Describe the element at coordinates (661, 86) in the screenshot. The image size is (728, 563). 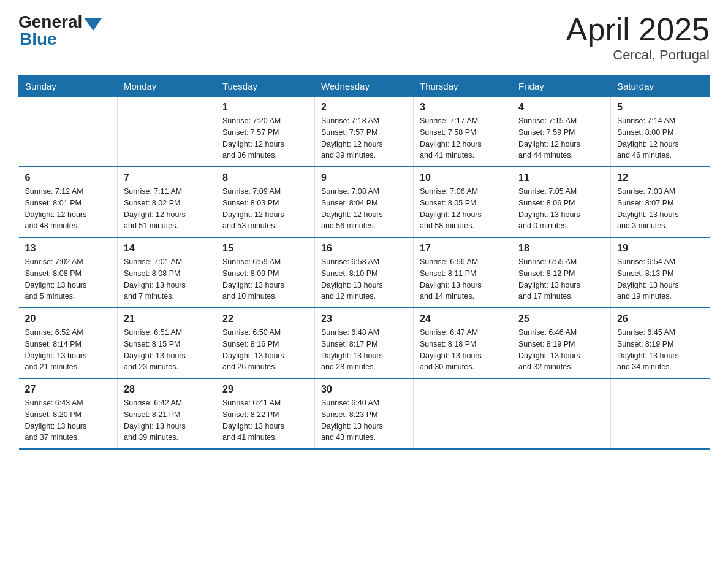
I see `header-saturday: Saturday` at that location.